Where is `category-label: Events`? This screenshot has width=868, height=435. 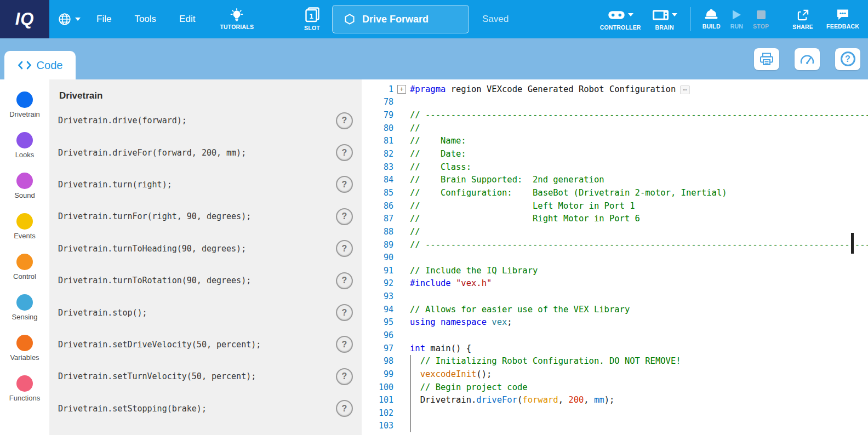
category-label: Events is located at coordinates (25, 236).